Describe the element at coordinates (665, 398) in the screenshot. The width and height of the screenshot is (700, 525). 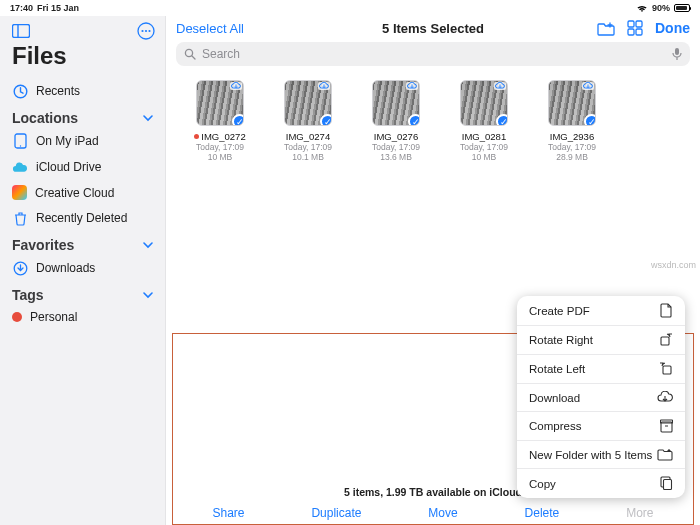
I see `download-cloud-icon` at that location.